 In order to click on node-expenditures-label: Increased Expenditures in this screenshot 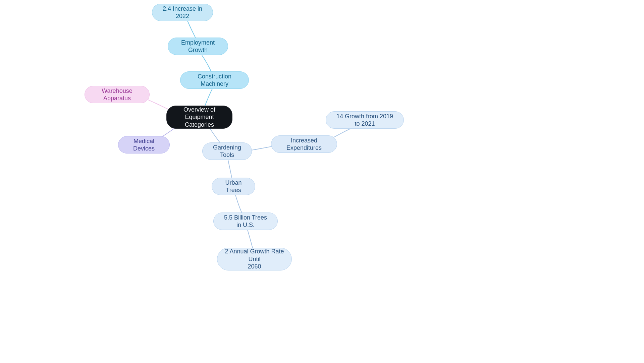, I will do `click(304, 144)`.